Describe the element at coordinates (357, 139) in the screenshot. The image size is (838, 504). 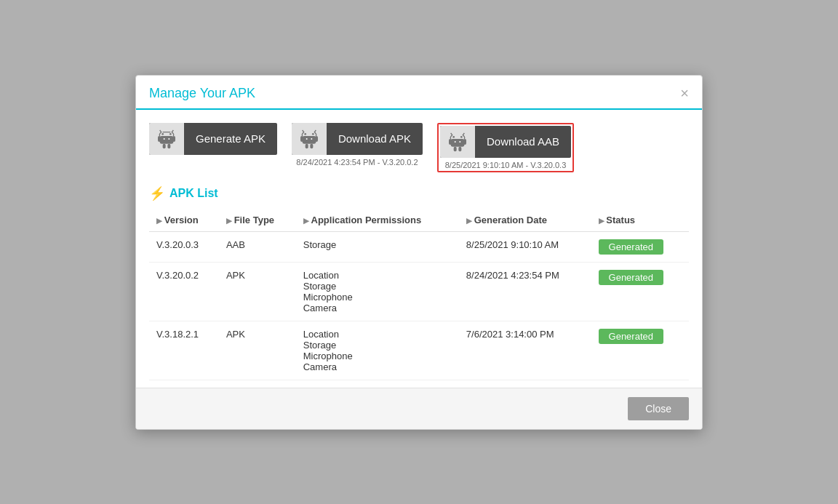
I see `download-apk-button: Download APK` at that location.